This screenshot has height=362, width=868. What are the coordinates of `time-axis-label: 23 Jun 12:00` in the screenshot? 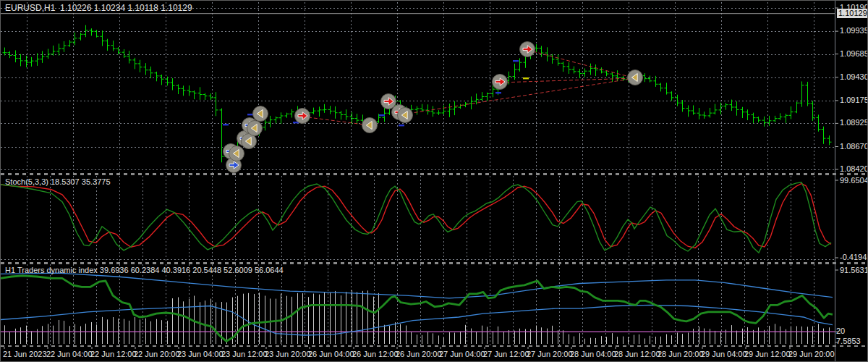 It's located at (244, 354).